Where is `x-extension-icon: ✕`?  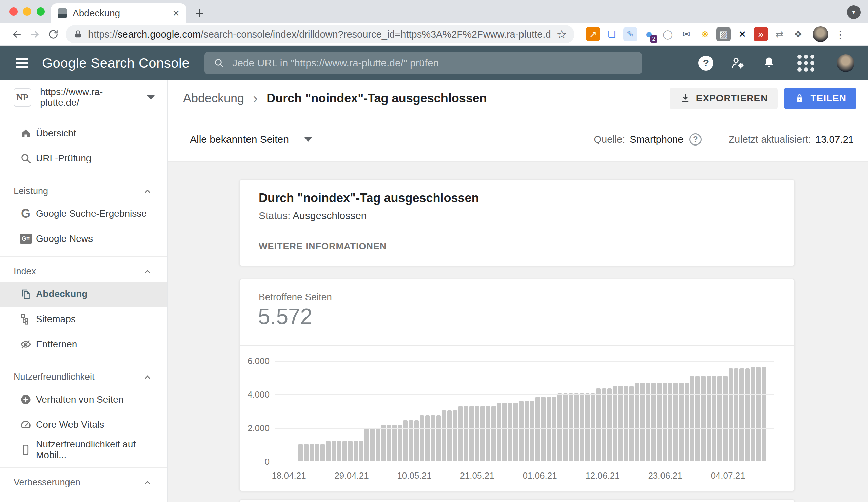 x-extension-icon: ✕ is located at coordinates (742, 34).